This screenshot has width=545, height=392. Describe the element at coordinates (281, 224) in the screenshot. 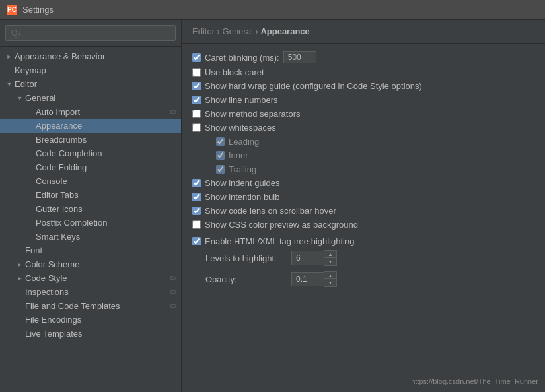

I see `show-css-color-label: Show CSS color preview as background` at that location.